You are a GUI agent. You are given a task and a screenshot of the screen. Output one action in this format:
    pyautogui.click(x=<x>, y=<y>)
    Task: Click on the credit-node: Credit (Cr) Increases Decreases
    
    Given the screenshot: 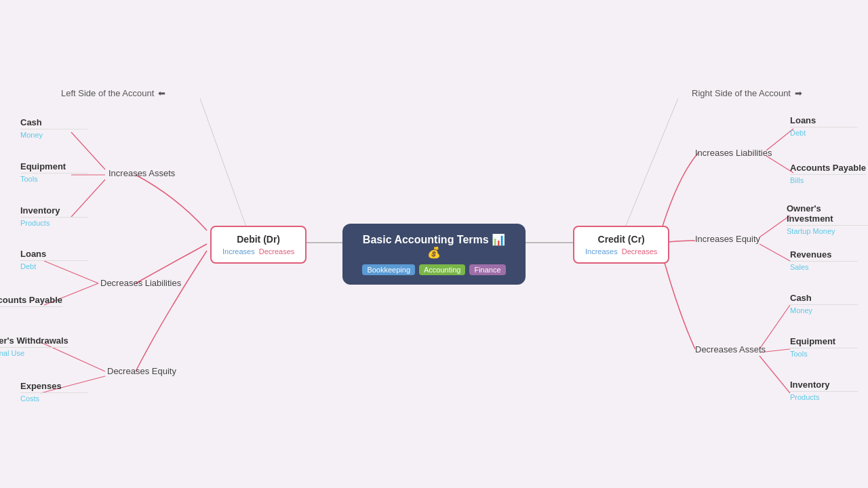 What is the action you would take?
    pyautogui.click(x=621, y=245)
    